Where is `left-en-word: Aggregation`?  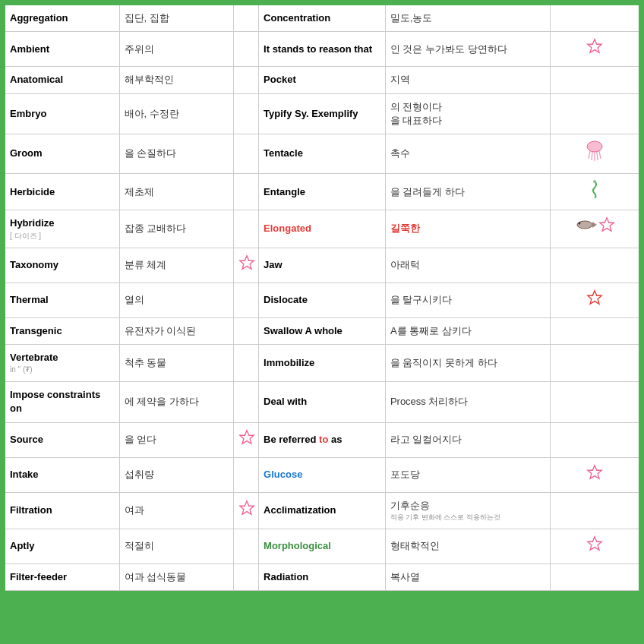
left-en-word: Aggregation is located at coordinates (62, 18).